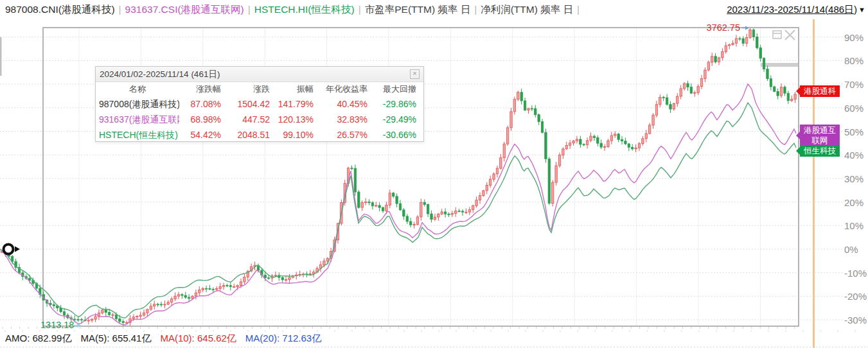 This screenshot has width=868, height=348. What do you see at coordinates (398, 104) in the screenshot?
I see `row-value: -29.86%` at bounding box center [398, 104].